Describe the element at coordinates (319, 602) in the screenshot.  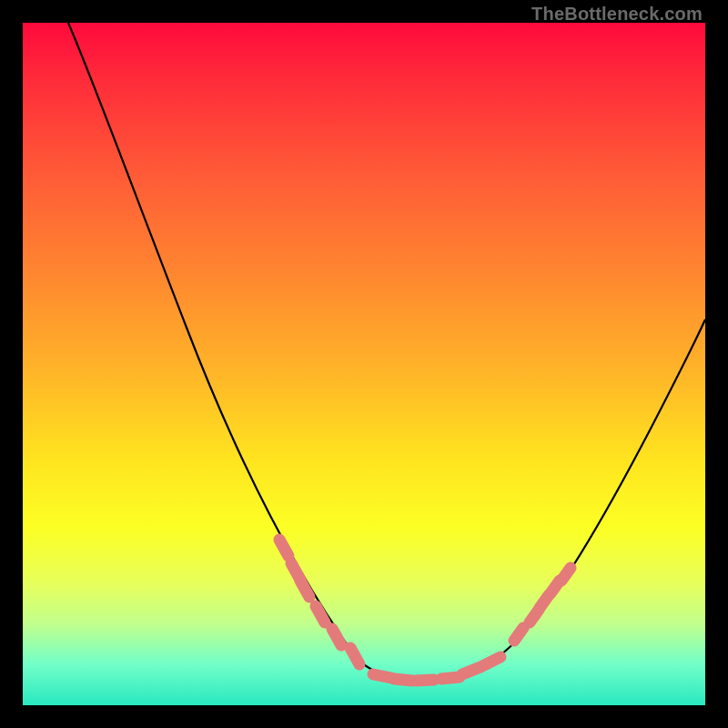
I see `marker-cluster-left` at that location.